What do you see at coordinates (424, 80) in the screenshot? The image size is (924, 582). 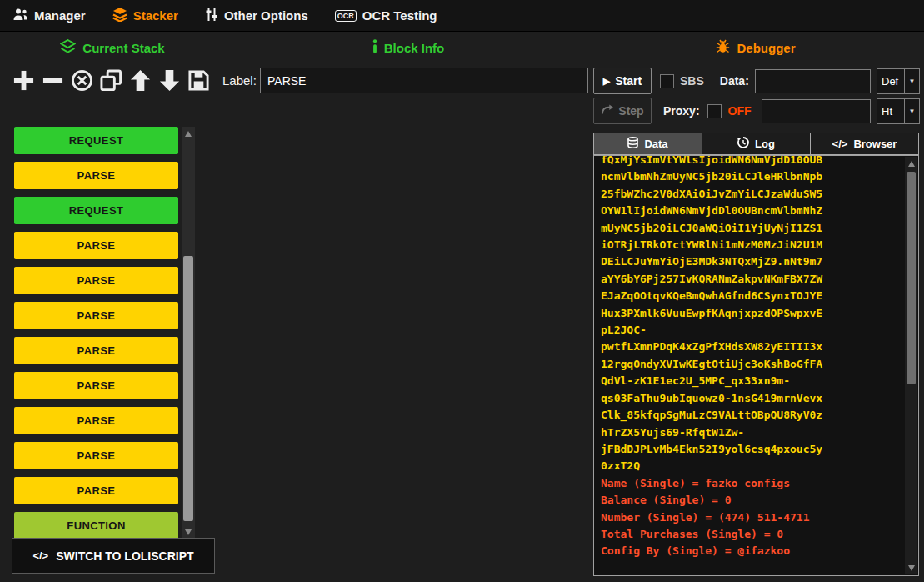 I see `block-label-input` at bounding box center [424, 80].